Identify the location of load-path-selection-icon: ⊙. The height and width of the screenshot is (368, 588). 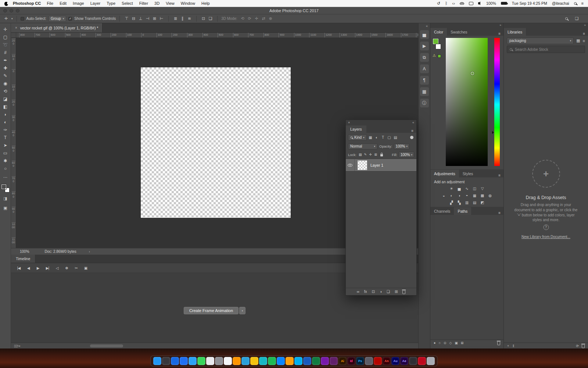
(445, 343).